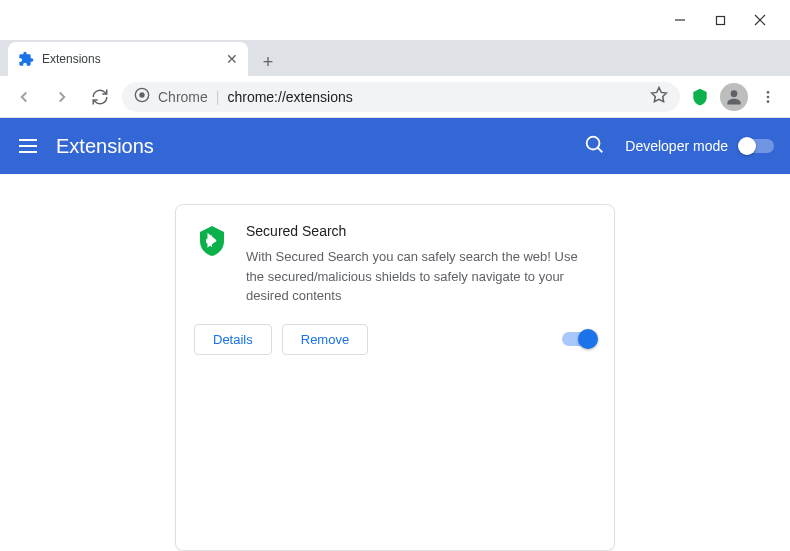  Describe the element at coordinates (760, 20) in the screenshot. I see `close-button` at that location.